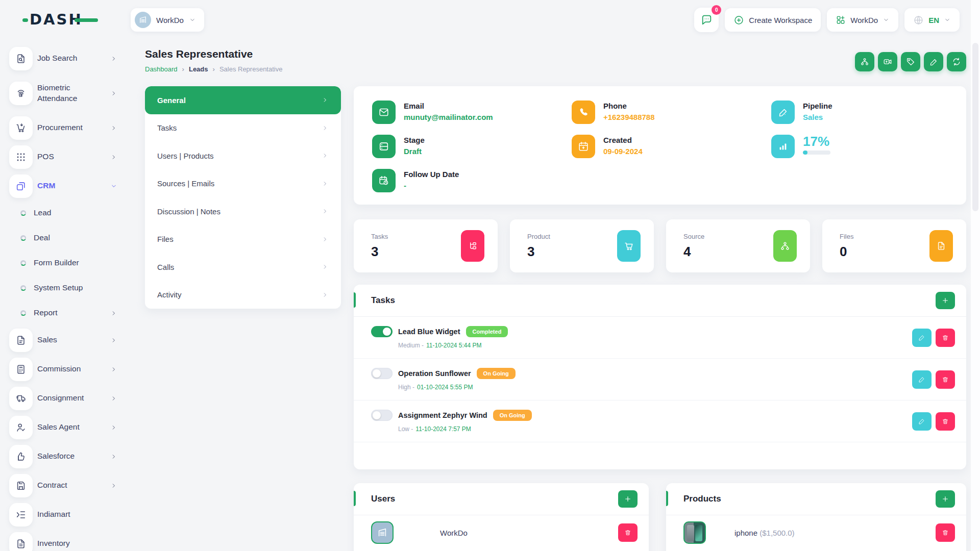  I want to click on tasks-count: 3, so click(380, 252).